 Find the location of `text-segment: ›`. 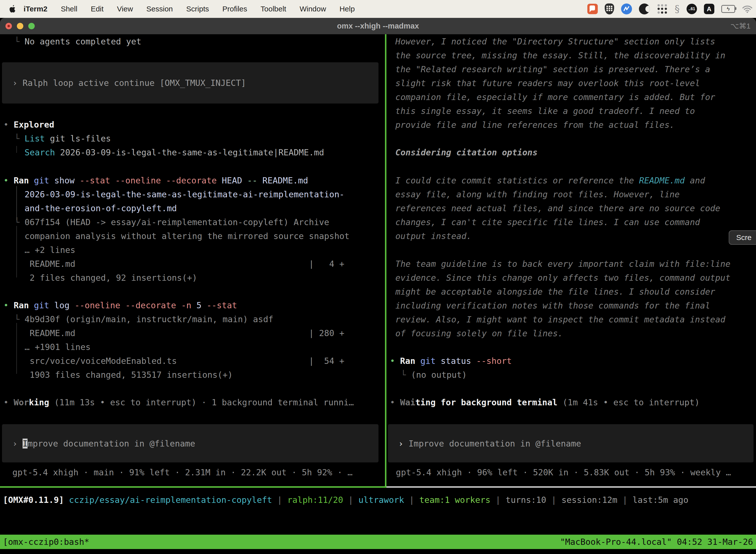

text-segment: › is located at coordinates (17, 83).